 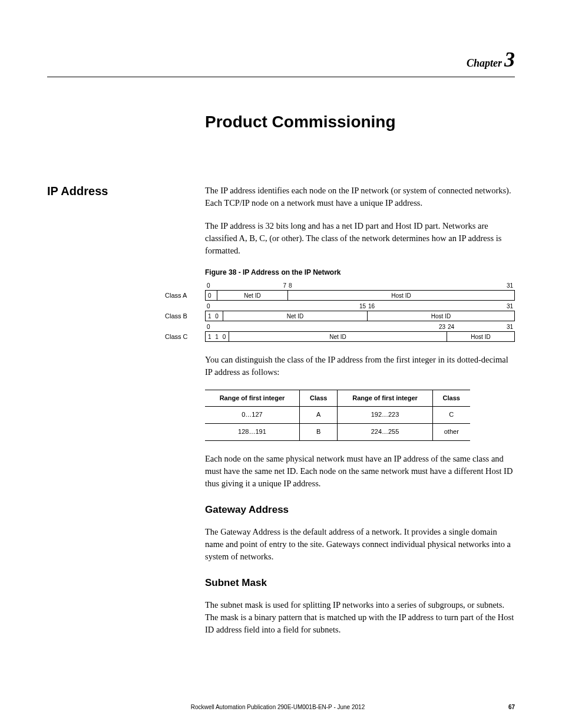 I want to click on bit-num: 24, so click(x=451, y=327).